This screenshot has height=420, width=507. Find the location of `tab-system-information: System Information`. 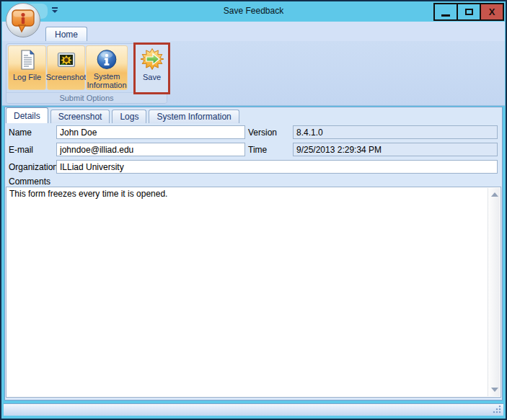

tab-system-information: System Information is located at coordinates (193, 117).